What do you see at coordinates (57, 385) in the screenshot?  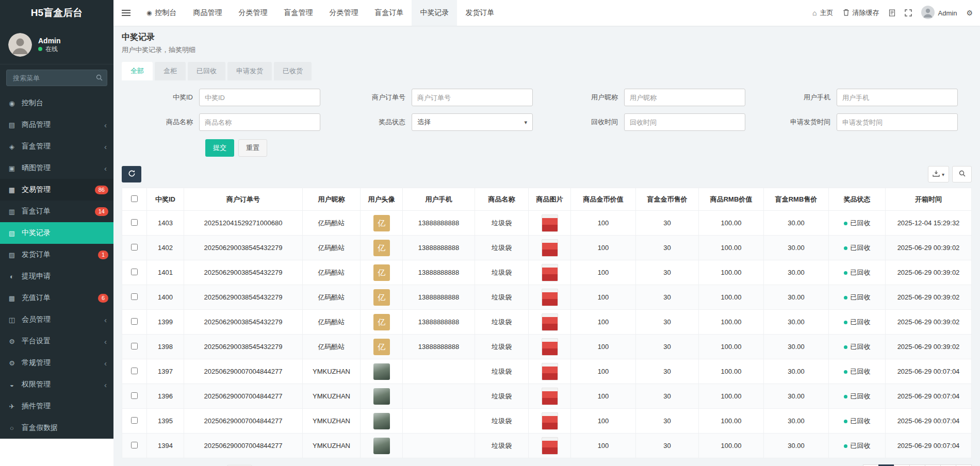 I see `sidebar-item-权限管理: ◒权限管理‹` at bounding box center [57, 385].